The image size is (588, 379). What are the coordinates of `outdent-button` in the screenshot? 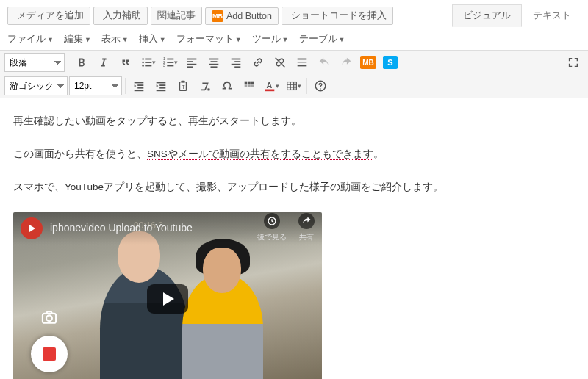 It's located at (139, 86).